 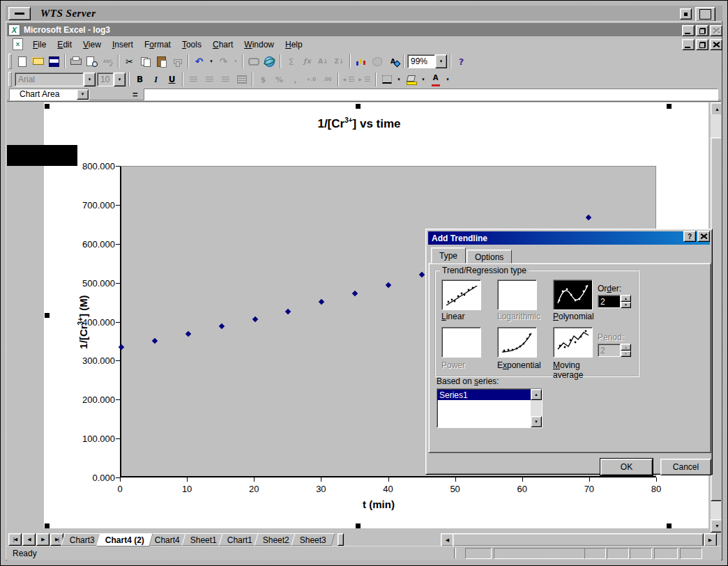 What do you see at coordinates (112, 79) in the screenshot?
I see `font-size-combo: 10▼` at bounding box center [112, 79].